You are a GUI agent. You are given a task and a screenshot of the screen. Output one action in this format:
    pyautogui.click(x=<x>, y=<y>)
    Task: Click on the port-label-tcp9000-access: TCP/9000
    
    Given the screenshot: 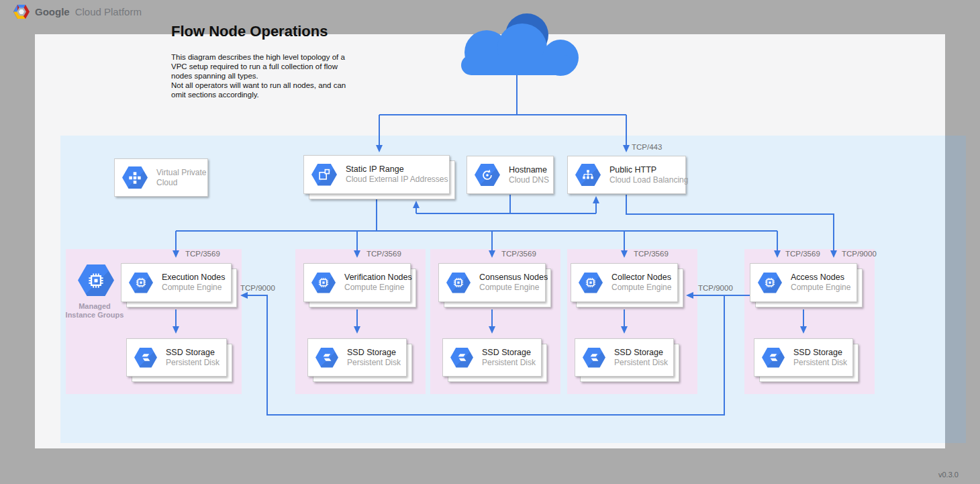 What is the action you would take?
    pyautogui.click(x=859, y=254)
    